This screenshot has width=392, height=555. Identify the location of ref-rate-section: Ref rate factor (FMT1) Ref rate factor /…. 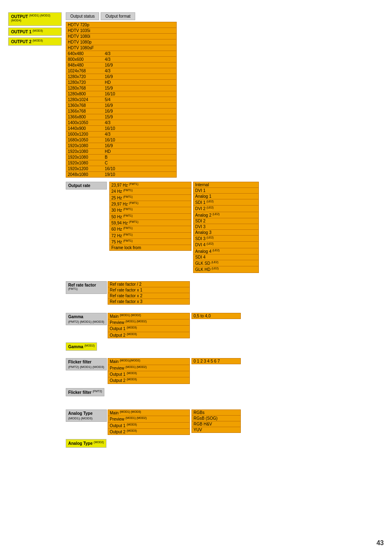
(225, 293).